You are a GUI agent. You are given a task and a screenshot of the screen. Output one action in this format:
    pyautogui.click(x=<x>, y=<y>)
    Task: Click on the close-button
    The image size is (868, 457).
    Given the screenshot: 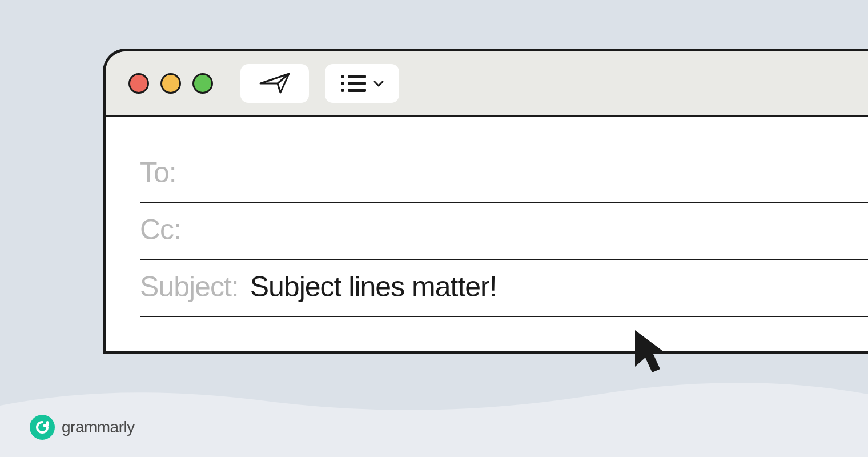 What is the action you would take?
    pyautogui.click(x=139, y=83)
    